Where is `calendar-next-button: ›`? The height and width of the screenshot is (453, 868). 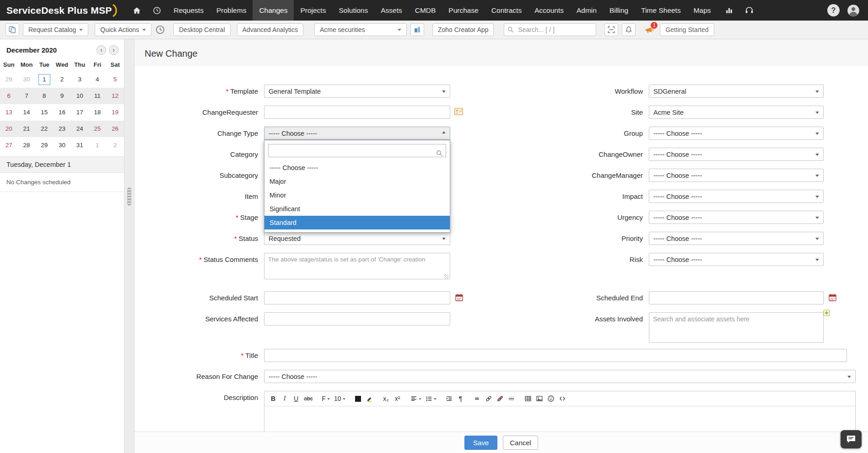 calendar-next-button: › is located at coordinates (113, 50).